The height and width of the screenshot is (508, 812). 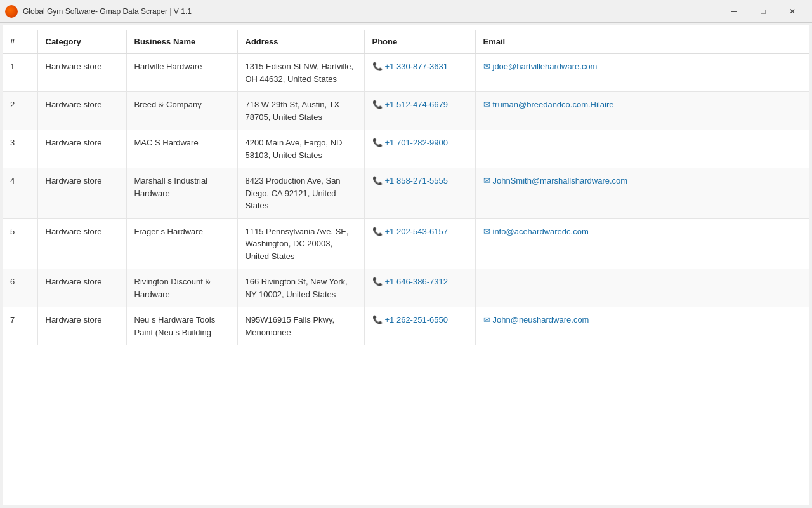 What do you see at coordinates (541, 320) in the screenshot?
I see `email-link: John@neushardware.com` at bounding box center [541, 320].